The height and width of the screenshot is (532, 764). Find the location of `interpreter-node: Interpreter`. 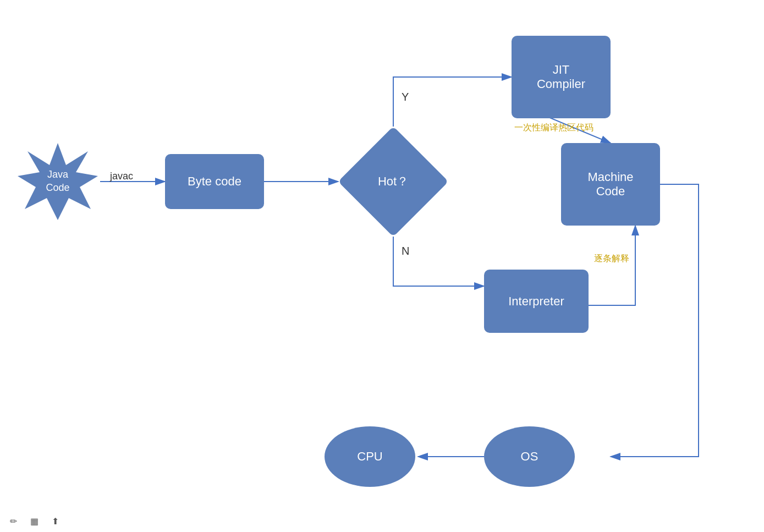

interpreter-node: Interpreter is located at coordinates (536, 301).